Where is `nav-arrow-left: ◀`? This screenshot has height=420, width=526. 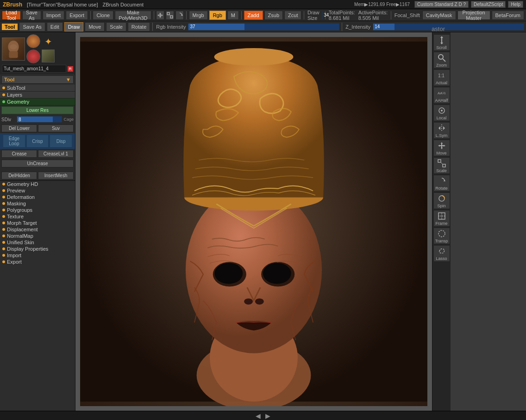 nav-arrow-left: ◀ is located at coordinates (258, 416).